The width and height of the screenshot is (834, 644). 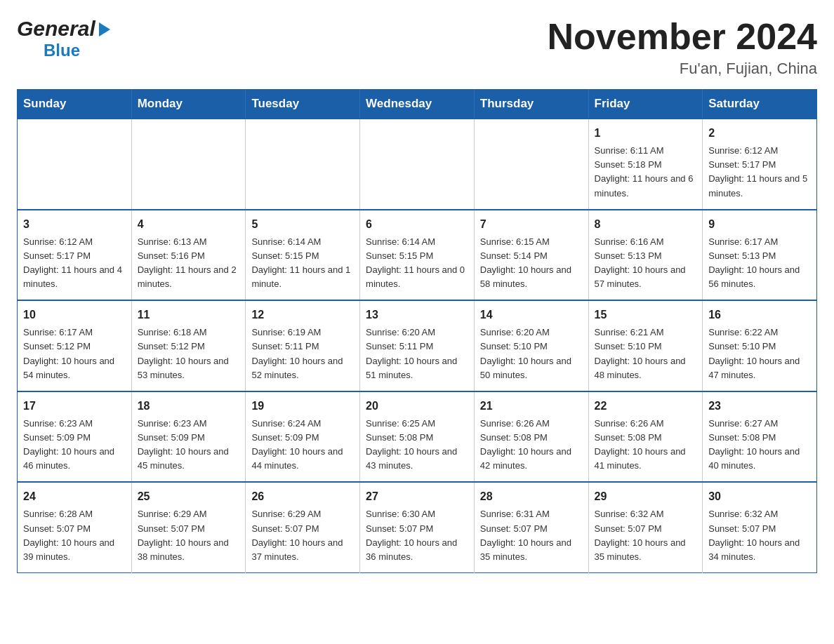 What do you see at coordinates (760, 224) in the screenshot?
I see `day-number: 9` at bounding box center [760, 224].